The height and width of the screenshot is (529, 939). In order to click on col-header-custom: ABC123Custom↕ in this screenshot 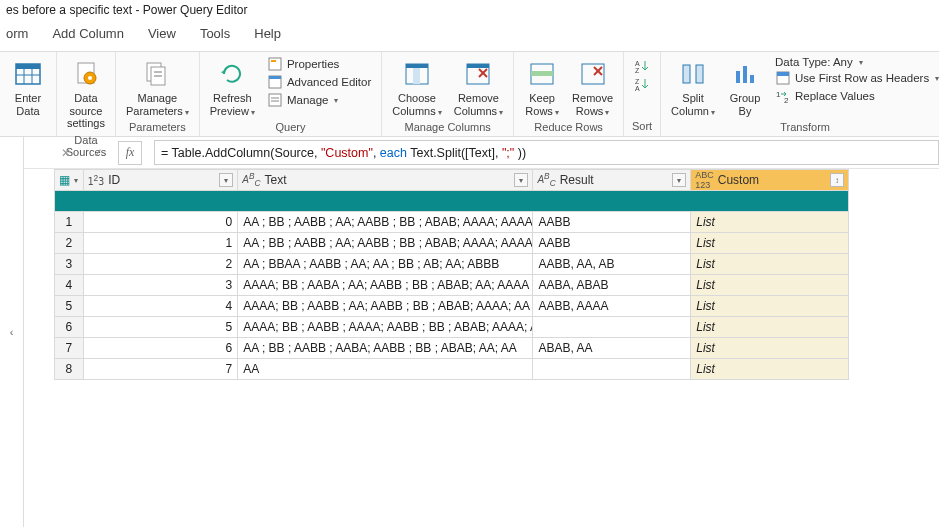, I will do `click(770, 180)`.